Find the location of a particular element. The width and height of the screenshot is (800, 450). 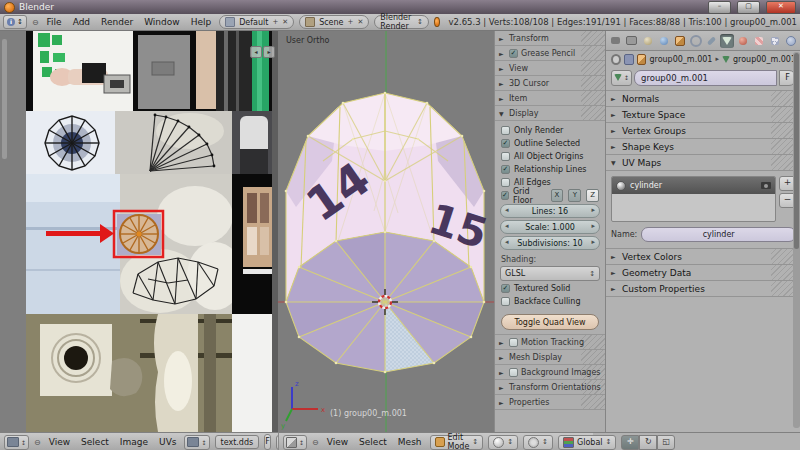

tab-render is located at coordinates (632, 41).